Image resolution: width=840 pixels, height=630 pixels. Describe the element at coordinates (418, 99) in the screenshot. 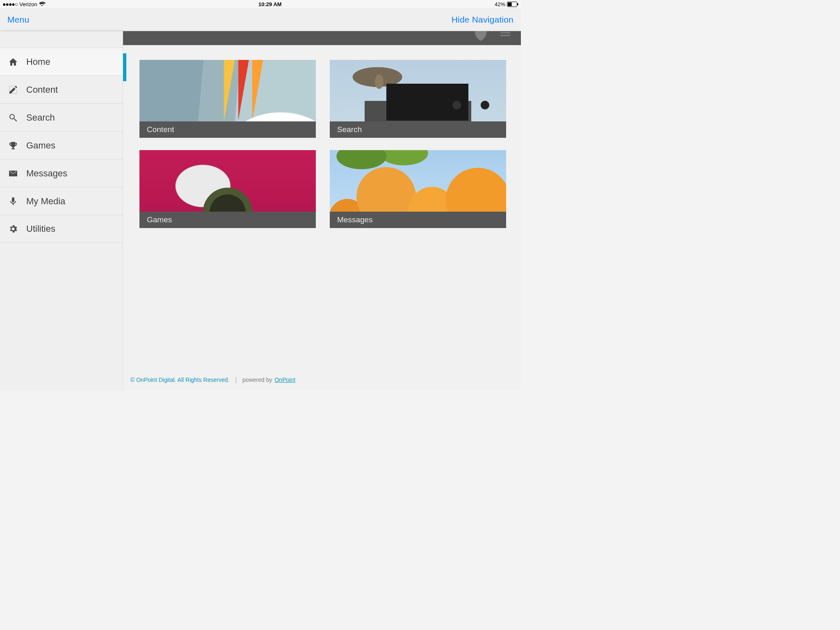

I see `tile-search: Search` at that location.